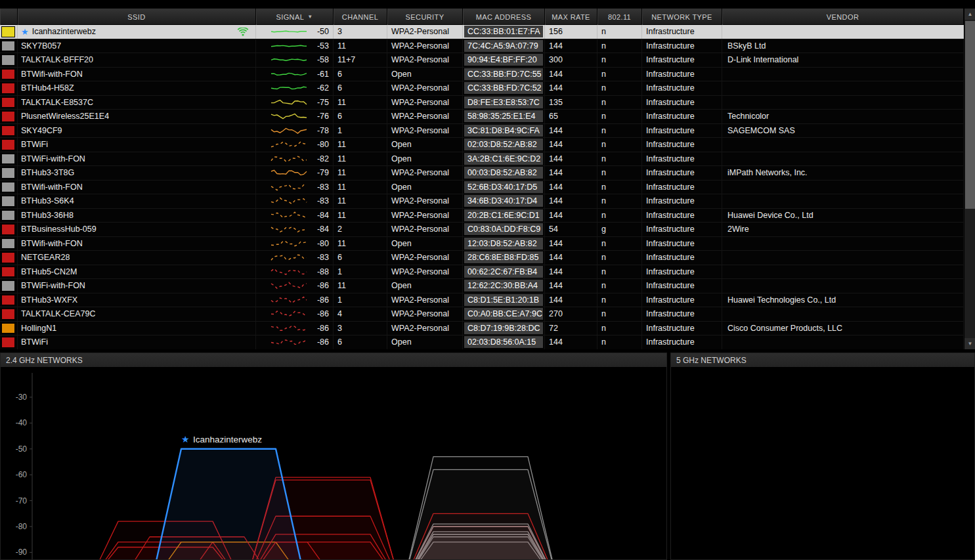 The width and height of the screenshot is (975, 560). Describe the element at coordinates (482, 244) in the screenshot. I see `network-row: BTWifi-with-FON -80 11 Open 12:03:D8:52:…` at that location.